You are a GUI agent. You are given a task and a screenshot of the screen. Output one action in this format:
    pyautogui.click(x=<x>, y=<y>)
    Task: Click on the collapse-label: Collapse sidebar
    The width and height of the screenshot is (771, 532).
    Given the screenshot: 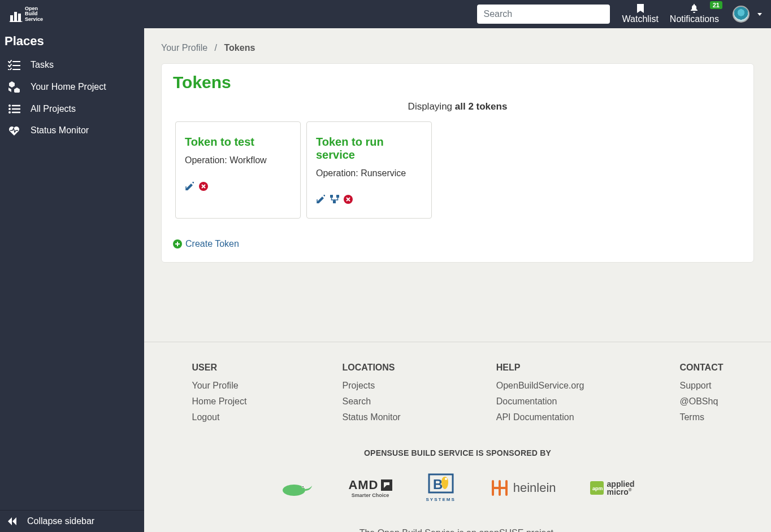 What is the action you would take?
    pyautogui.click(x=61, y=521)
    